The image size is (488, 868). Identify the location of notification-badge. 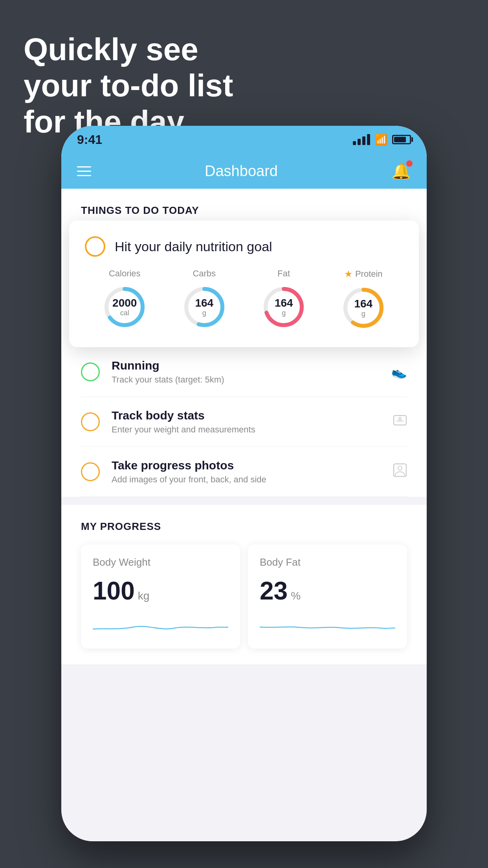
(409, 164).